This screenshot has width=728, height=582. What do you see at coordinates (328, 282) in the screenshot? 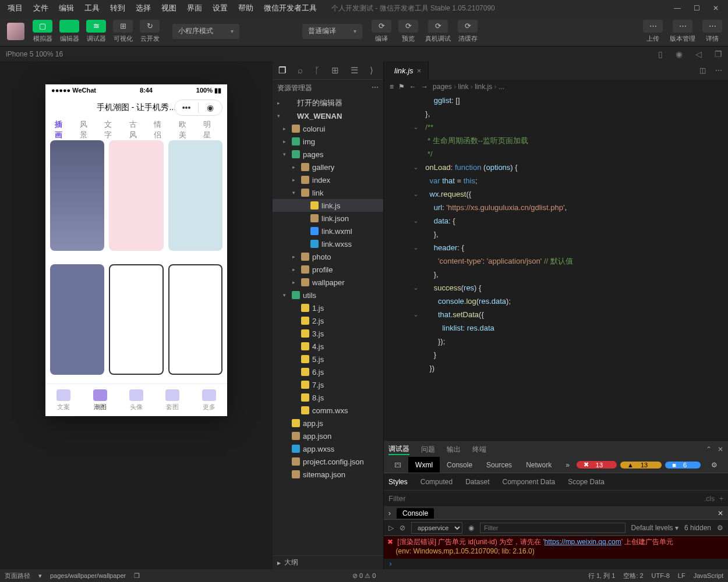
I see `tree-item: ▸wallpaper` at bounding box center [328, 282].